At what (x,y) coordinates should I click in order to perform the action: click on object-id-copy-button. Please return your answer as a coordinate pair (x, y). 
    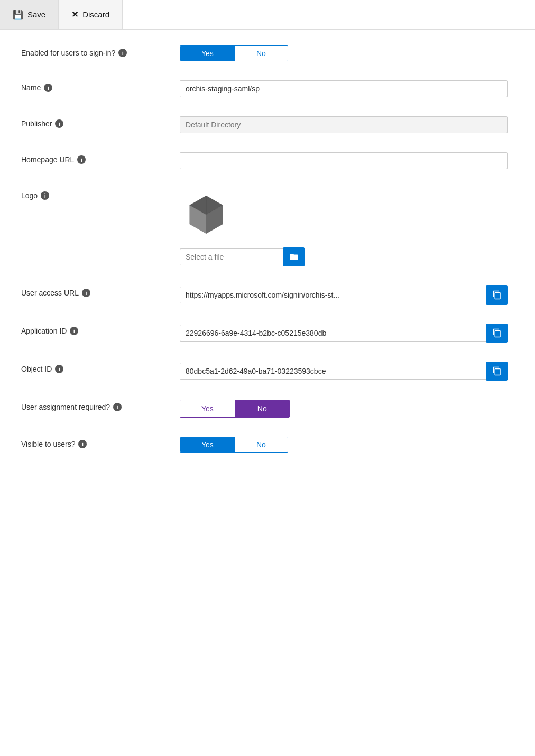
    Looking at the image, I should click on (497, 371).